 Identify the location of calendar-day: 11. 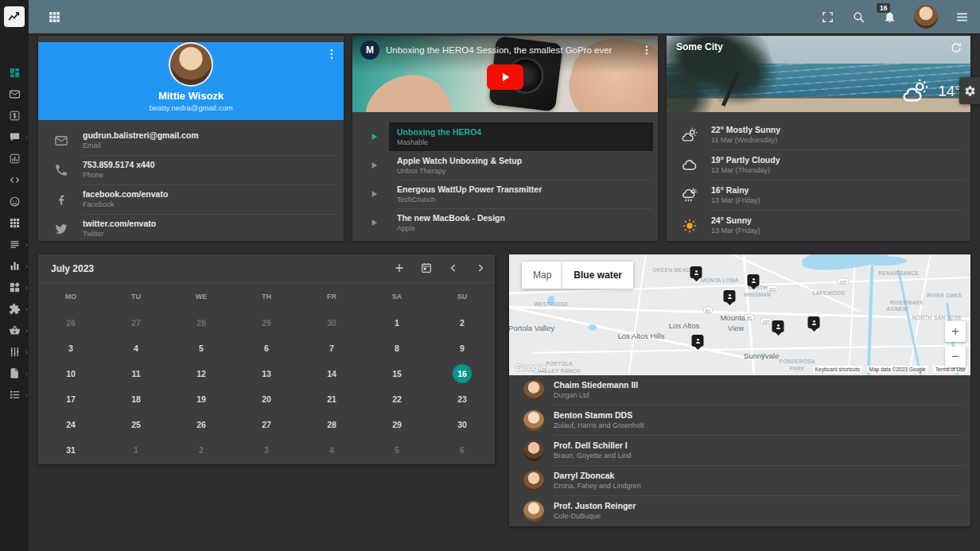
(136, 374).